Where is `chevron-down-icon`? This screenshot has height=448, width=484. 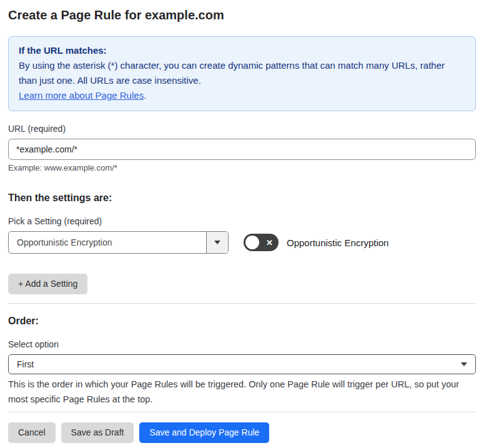 chevron-down-icon is located at coordinates (217, 242).